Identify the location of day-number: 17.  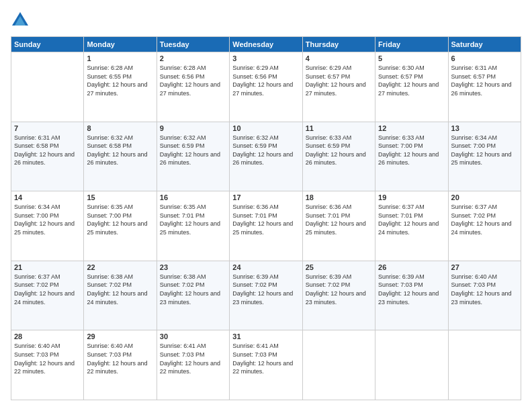
(266, 197).